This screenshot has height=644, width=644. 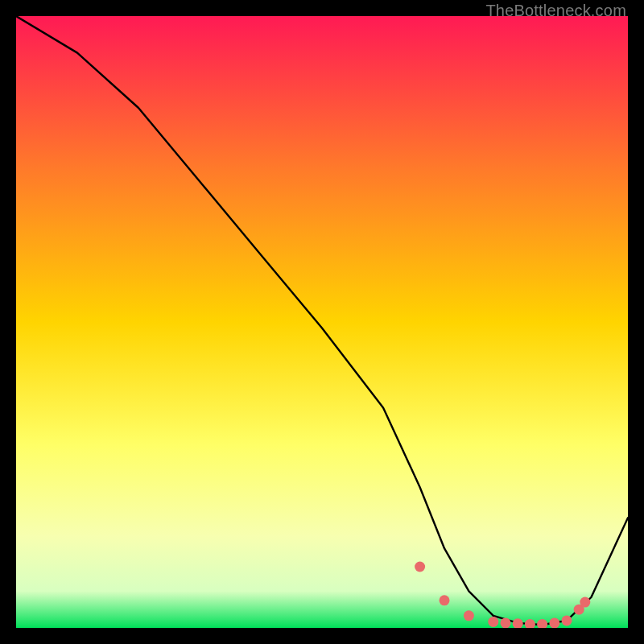 What do you see at coordinates (555, 11) in the screenshot?
I see `watermark-text: TheBottleneck.com` at bounding box center [555, 11].